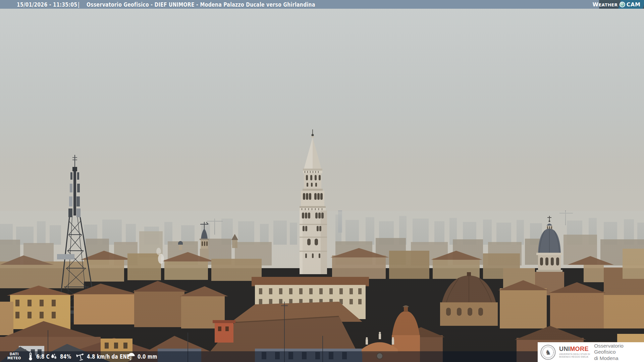  What do you see at coordinates (131, 357) in the screenshot?
I see `umbrella-icon` at bounding box center [131, 357].